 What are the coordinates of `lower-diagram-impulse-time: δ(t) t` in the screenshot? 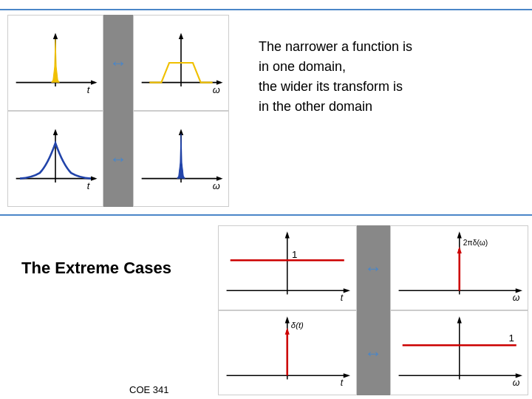 It's located at (287, 353).